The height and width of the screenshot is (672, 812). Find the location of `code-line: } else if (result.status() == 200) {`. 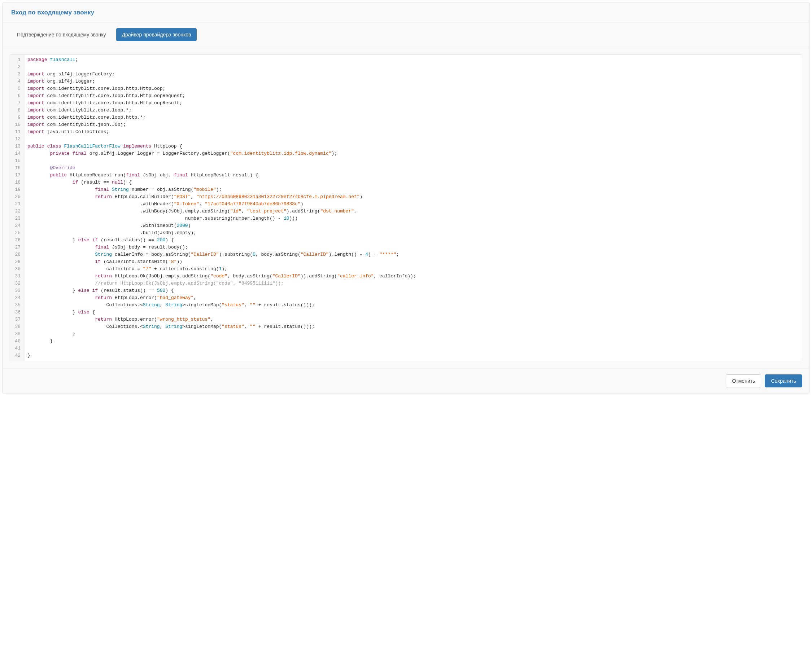

code-line: } else if (result.status() == 200) { is located at coordinates (415, 240).